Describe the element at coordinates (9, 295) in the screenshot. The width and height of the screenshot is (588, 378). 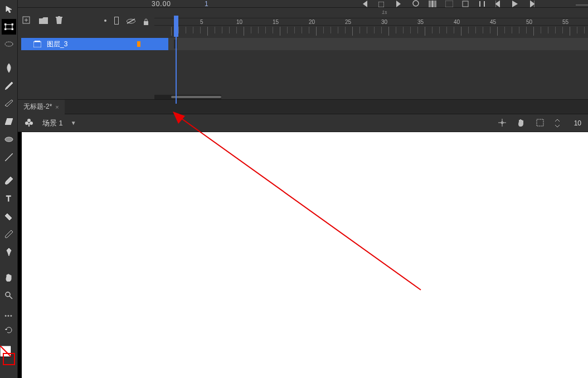
I see `zoom-tool` at that location.